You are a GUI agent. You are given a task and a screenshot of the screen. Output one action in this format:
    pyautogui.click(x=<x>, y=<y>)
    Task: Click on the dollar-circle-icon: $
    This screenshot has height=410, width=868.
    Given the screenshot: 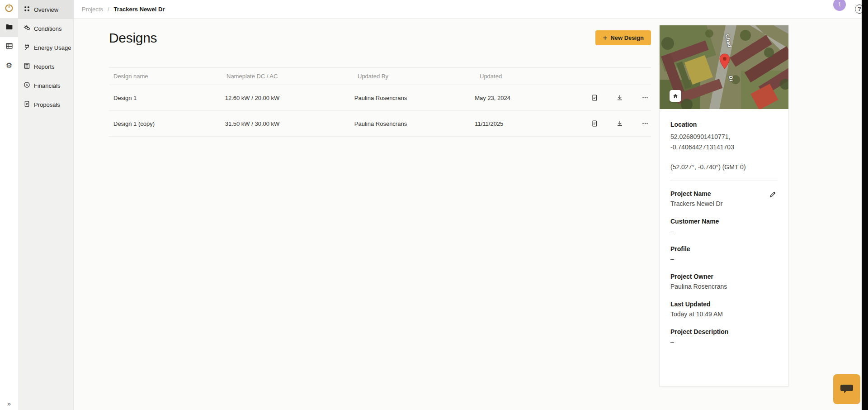 What is the action you would take?
    pyautogui.click(x=27, y=86)
    